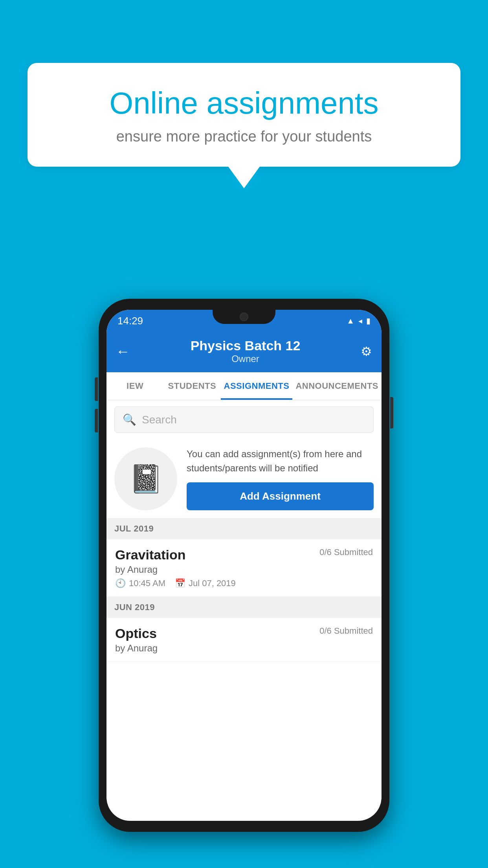 This screenshot has height=868, width=488. What do you see at coordinates (280, 479) in the screenshot?
I see `empty-text-block: You can add assignment(s) from here and …` at bounding box center [280, 479].